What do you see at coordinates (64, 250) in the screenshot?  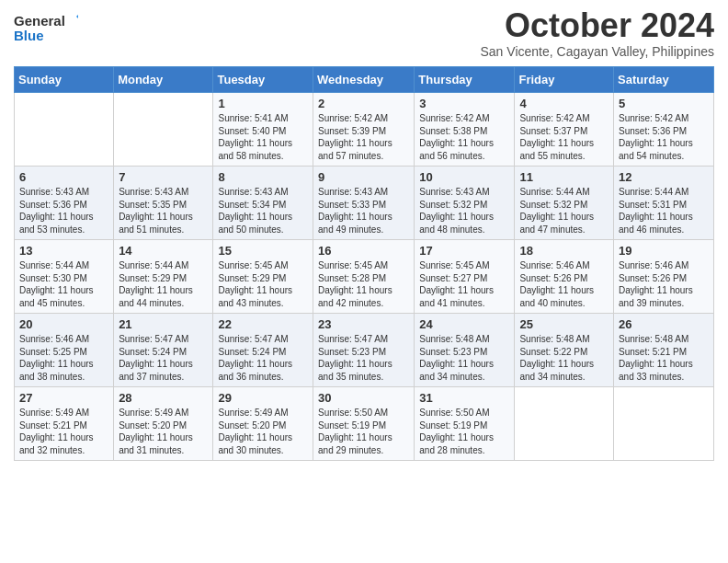 I see `day-number: 13` at bounding box center [64, 250].